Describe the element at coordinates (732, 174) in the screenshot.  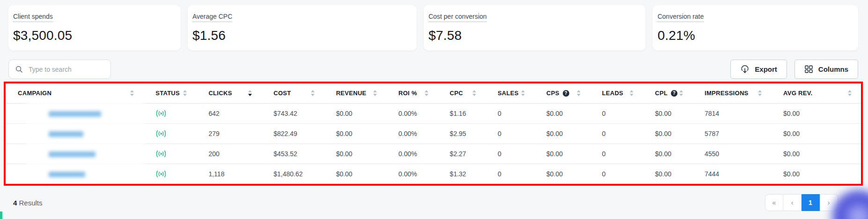
I see `cell-impressions: 7444` at that location.